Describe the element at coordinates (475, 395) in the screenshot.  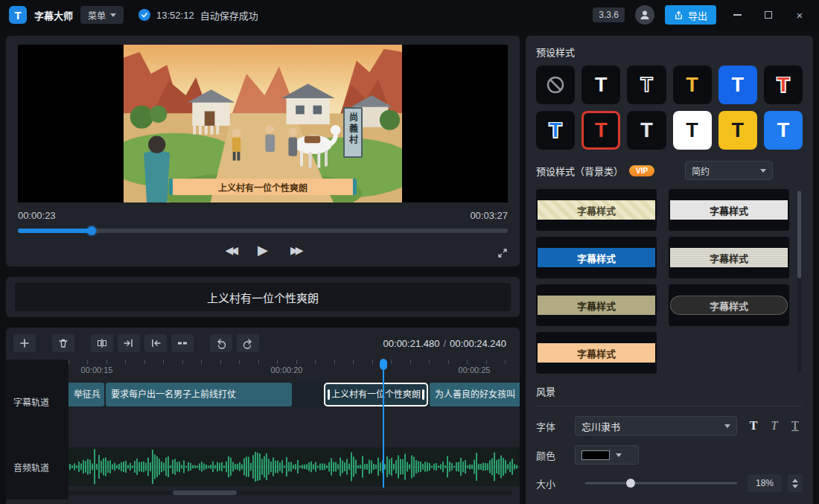
I see `subtitle-clip: 为人善良的好女孩叫` at that location.